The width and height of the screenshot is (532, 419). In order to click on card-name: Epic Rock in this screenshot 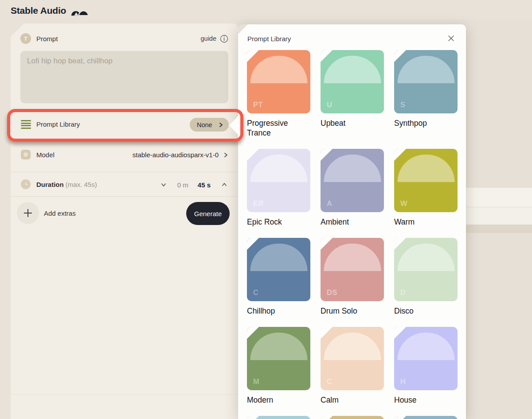, I will do `click(278, 222)`.